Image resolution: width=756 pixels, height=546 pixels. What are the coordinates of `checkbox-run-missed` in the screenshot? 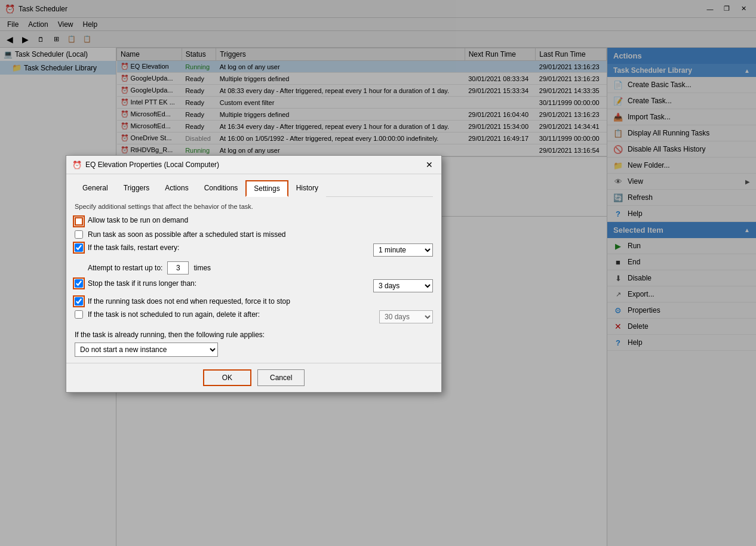 It's located at (79, 235).